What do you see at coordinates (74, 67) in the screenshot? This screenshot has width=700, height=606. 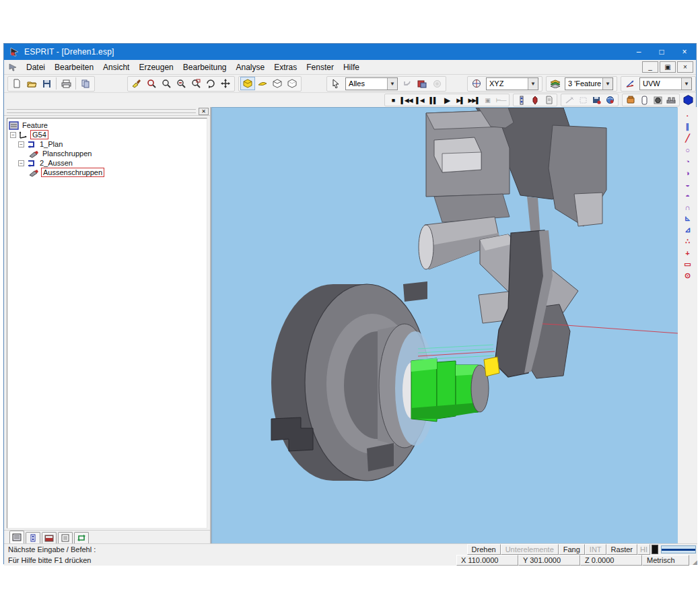 I see `menu-bearbeiten: Bearbeiten` at bounding box center [74, 67].